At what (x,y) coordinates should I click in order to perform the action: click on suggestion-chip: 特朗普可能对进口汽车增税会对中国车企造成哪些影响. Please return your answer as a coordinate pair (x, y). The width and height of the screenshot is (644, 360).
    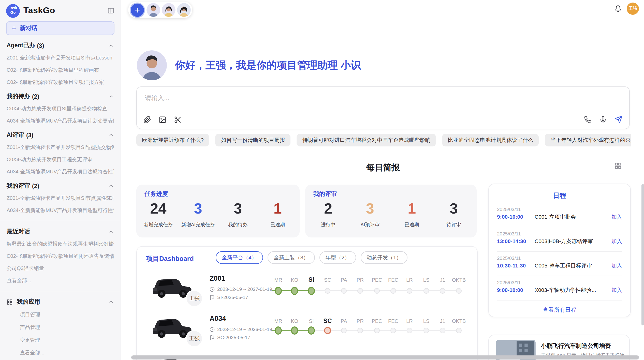
    Looking at the image, I should click on (367, 140).